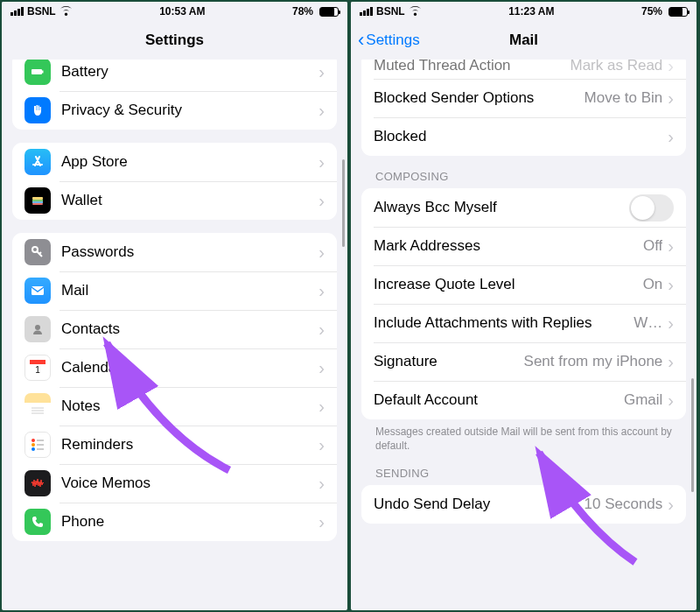 The image size is (700, 612). What do you see at coordinates (329, 12) in the screenshot?
I see `battery-icon` at bounding box center [329, 12].